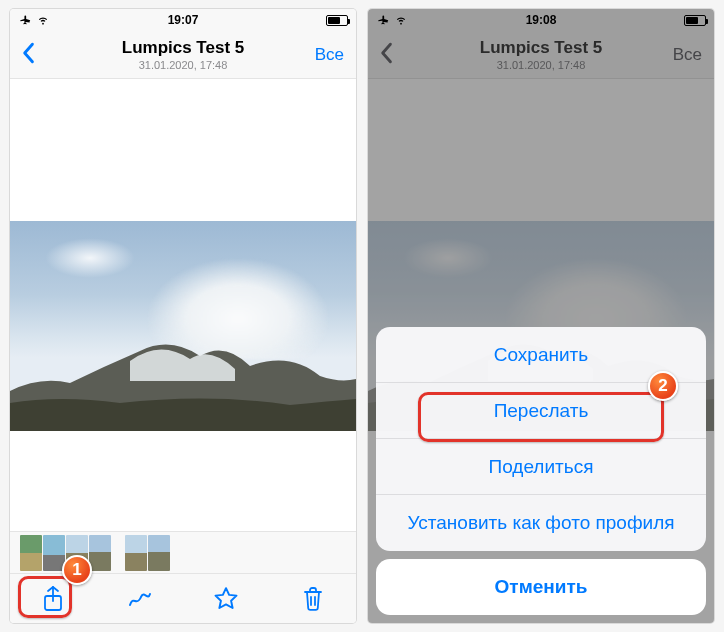 The height and width of the screenshot is (632, 724). What do you see at coordinates (183, 552) in the screenshot?
I see `thumbnail-strip` at bounding box center [183, 552].